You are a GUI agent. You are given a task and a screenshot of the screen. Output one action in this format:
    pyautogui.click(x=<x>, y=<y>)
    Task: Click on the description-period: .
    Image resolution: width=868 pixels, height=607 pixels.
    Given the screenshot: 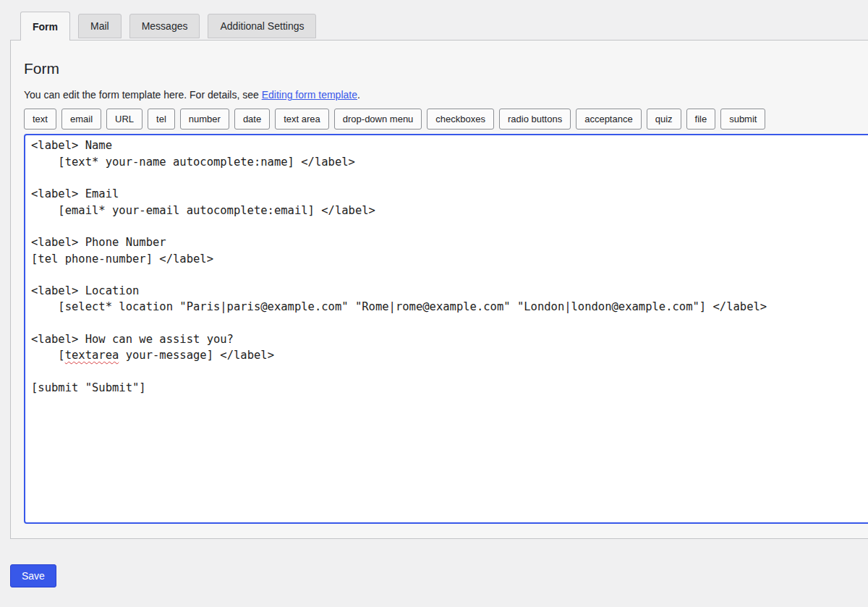 What is the action you would take?
    pyautogui.click(x=359, y=95)
    